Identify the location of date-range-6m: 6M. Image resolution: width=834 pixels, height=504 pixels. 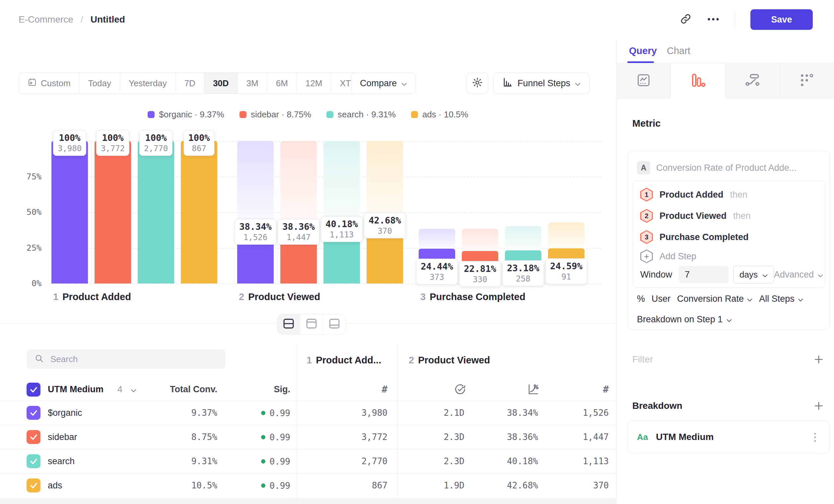
(282, 83).